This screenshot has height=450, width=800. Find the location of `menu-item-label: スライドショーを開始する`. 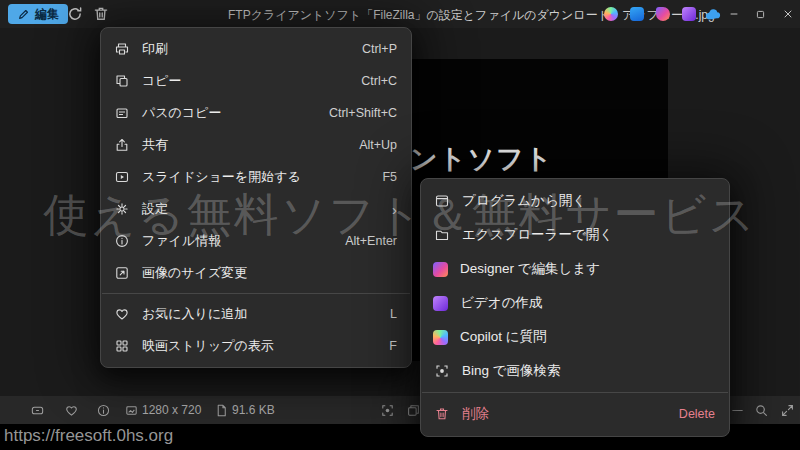

menu-item-label: スライドショーを開始する is located at coordinates (222, 177).